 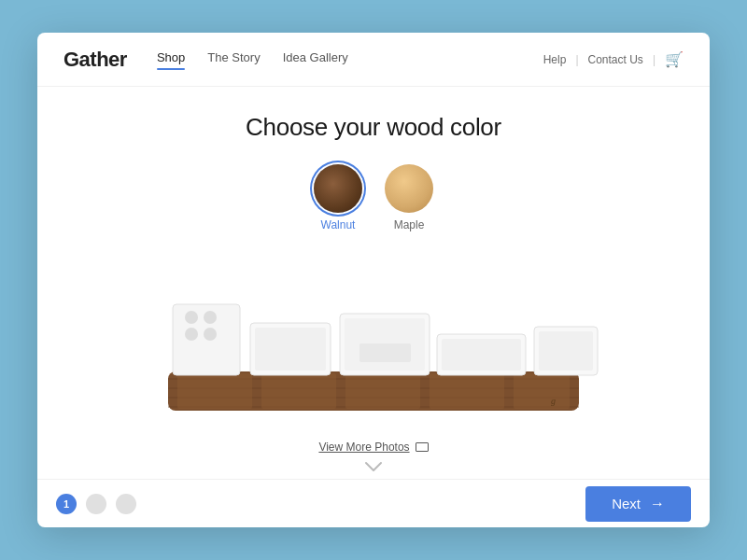 I want to click on bottom-bar: 1 Next →, so click(x=374, y=503).